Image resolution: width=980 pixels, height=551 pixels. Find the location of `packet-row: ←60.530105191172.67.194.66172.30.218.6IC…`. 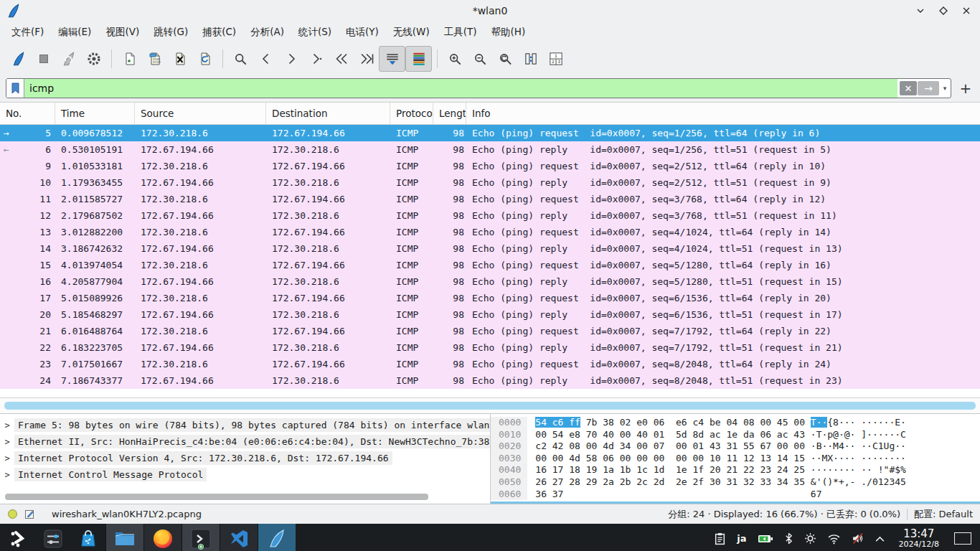

packet-row: ←60.530105191172.67.194.66172.30.218.6IC… is located at coordinates (490, 149).